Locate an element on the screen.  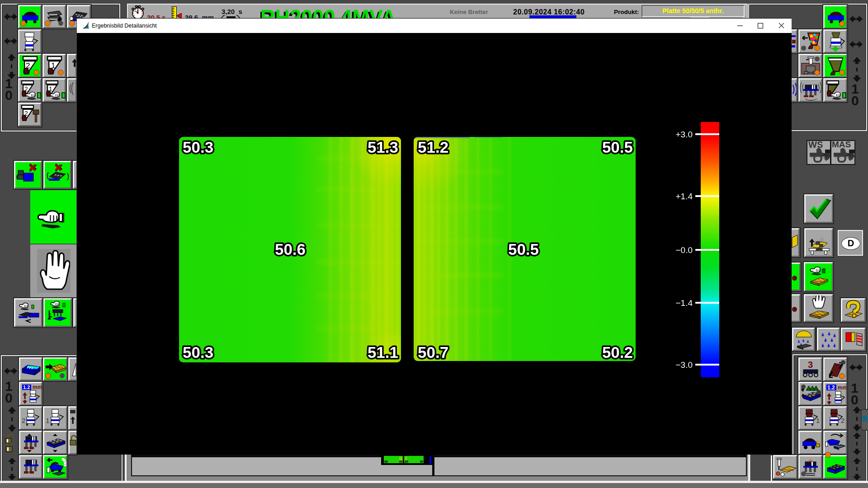
svg-text: +3.0 is located at coordinates (684, 135).